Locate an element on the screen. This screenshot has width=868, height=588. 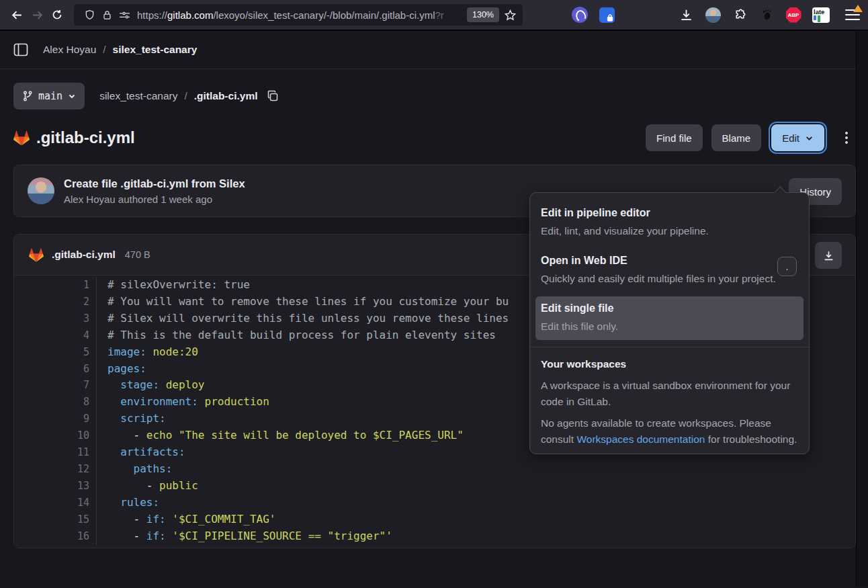
edit-button-label: Edit is located at coordinates (791, 138).